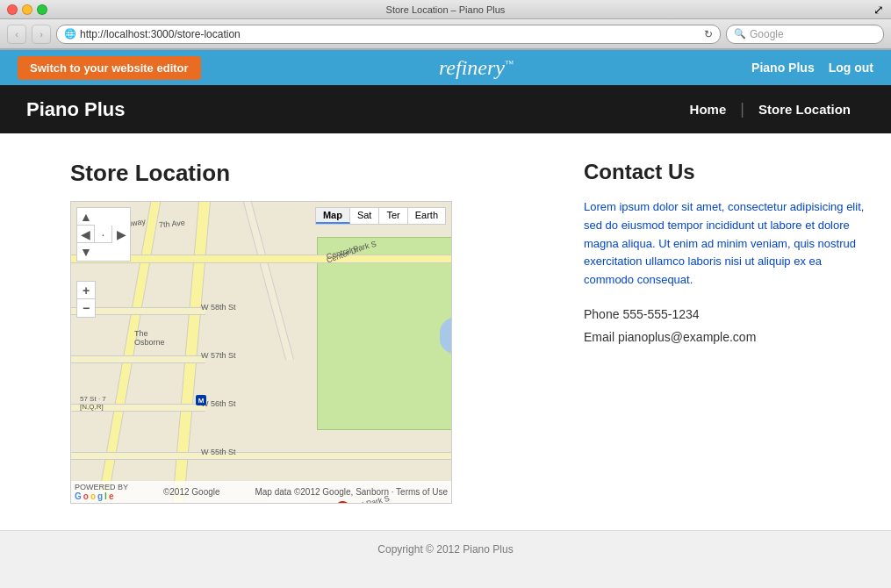  I want to click on url-display: http://localhost:3000/store-location, so click(390, 34).